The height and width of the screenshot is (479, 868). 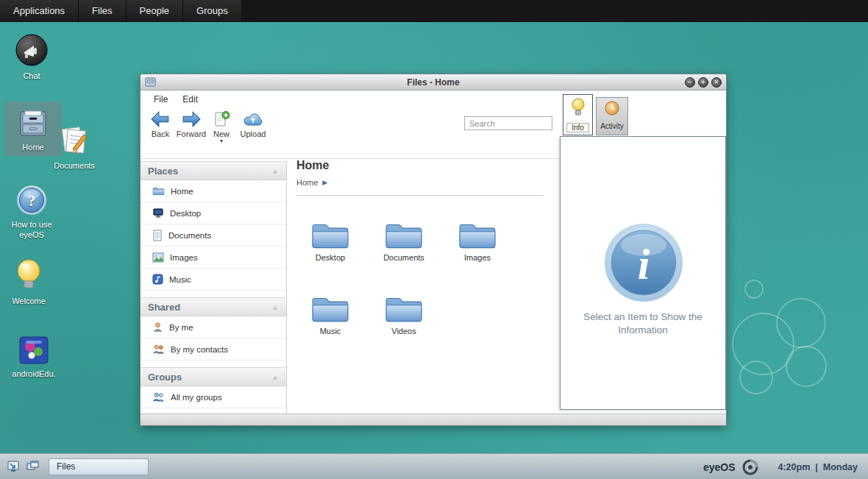 What do you see at coordinates (716, 82) in the screenshot?
I see `close-button: ×` at bounding box center [716, 82].